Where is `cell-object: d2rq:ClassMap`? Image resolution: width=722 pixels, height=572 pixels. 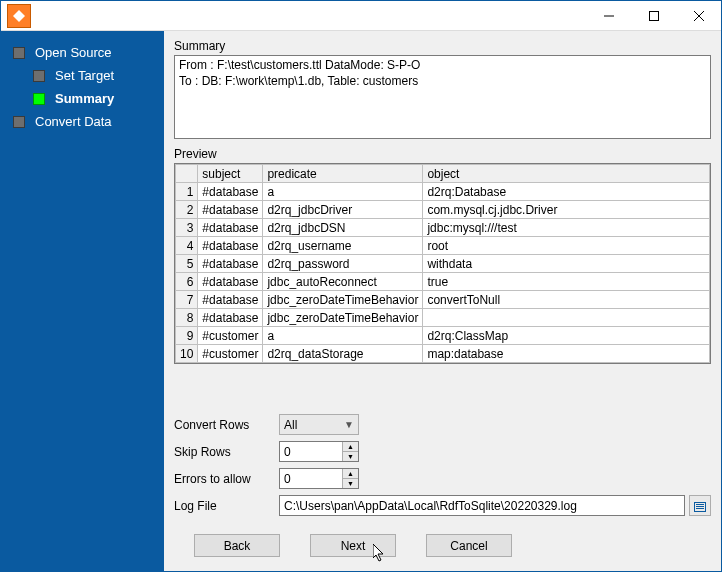 cell-object: d2rq:ClassMap is located at coordinates (566, 336).